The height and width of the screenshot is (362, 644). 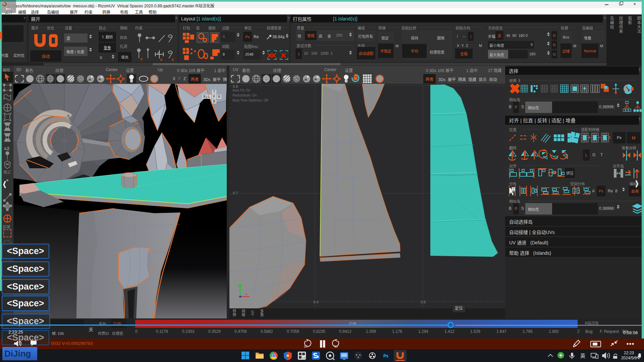 I want to click on svg-text: Ps, so click(x=386, y=356).